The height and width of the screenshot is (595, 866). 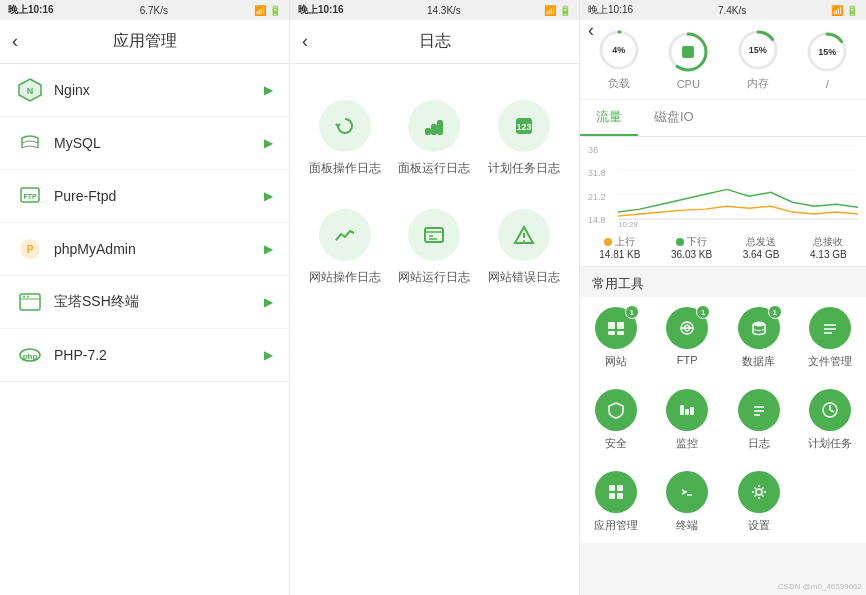 I want to click on disk-label: /, so click(x=828, y=84).